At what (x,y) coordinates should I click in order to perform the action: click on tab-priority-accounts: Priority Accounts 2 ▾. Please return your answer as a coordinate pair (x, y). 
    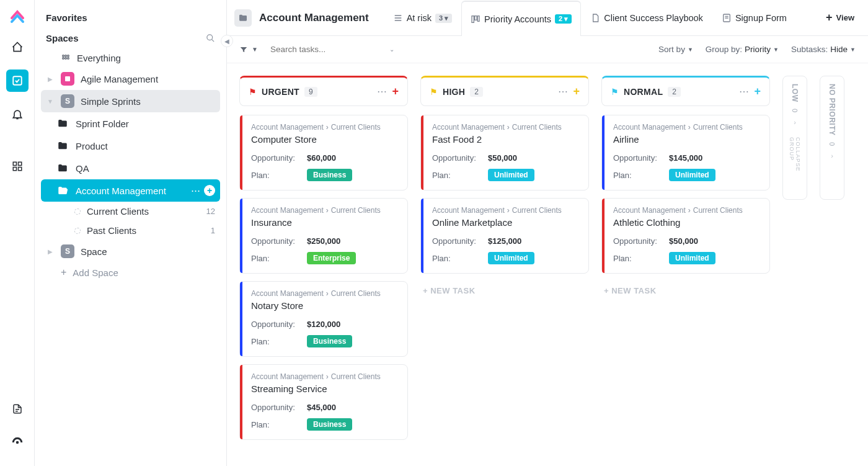
    Looking at the image, I should click on (521, 19).